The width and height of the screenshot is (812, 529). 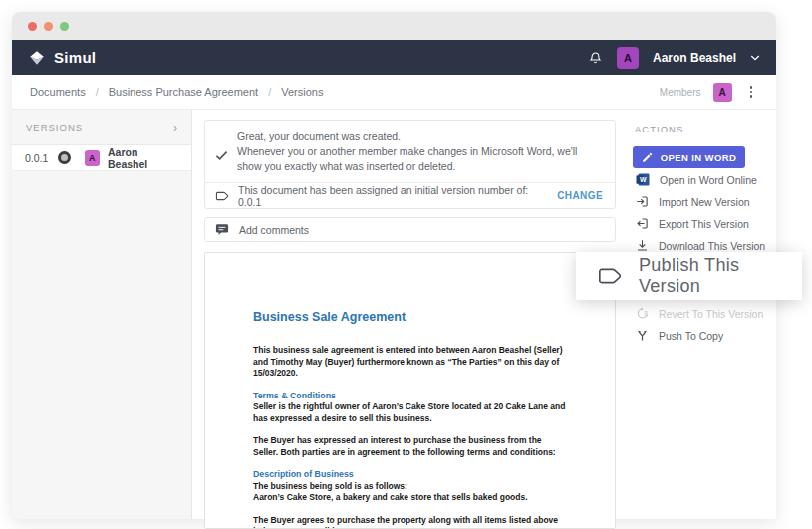 I want to click on top-navigation: Simul A Aaron Beashel, so click(x=395, y=58).